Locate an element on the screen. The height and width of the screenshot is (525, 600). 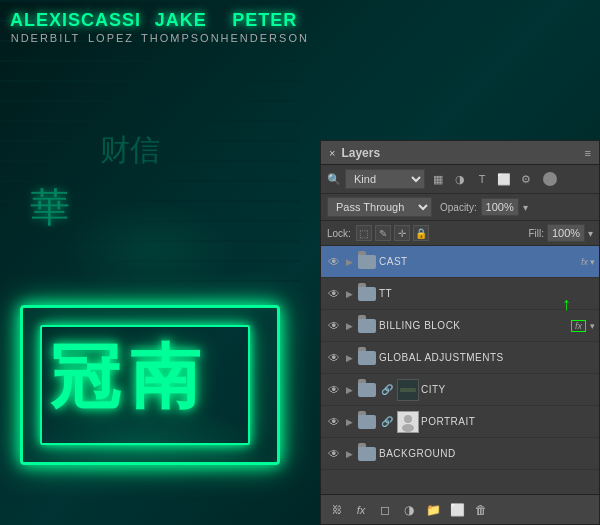
name-block-0: ALEXIS NDERBILT is located at coordinates (46, 27).